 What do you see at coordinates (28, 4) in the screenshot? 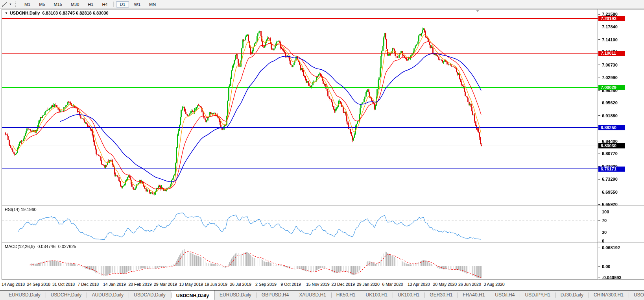
I see `timeframe-button-m1: M1` at bounding box center [28, 4].